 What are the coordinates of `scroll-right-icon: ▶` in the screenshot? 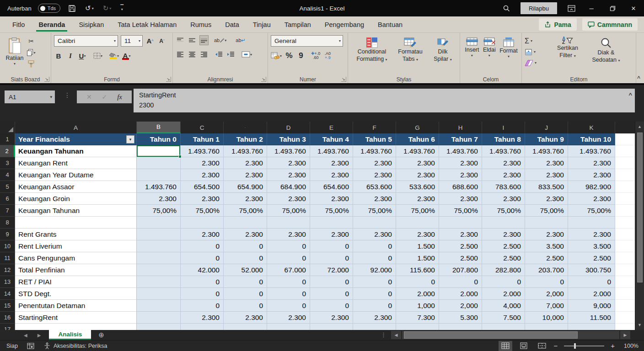 It's located at (625, 335).